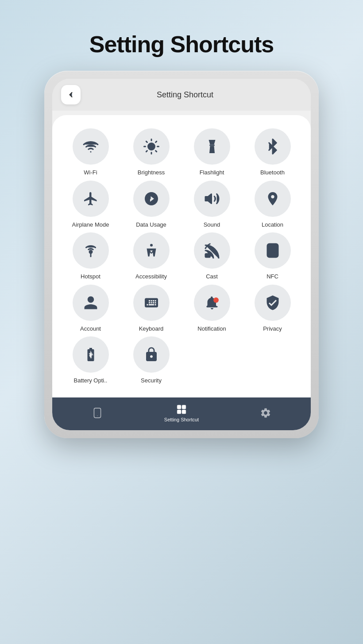 Image resolution: width=363 pixels, height=644 pixels. Describe the element at coordinates (273, 173) in the screenshot. I see `bluetooth-label: Bluetooth` at that location.